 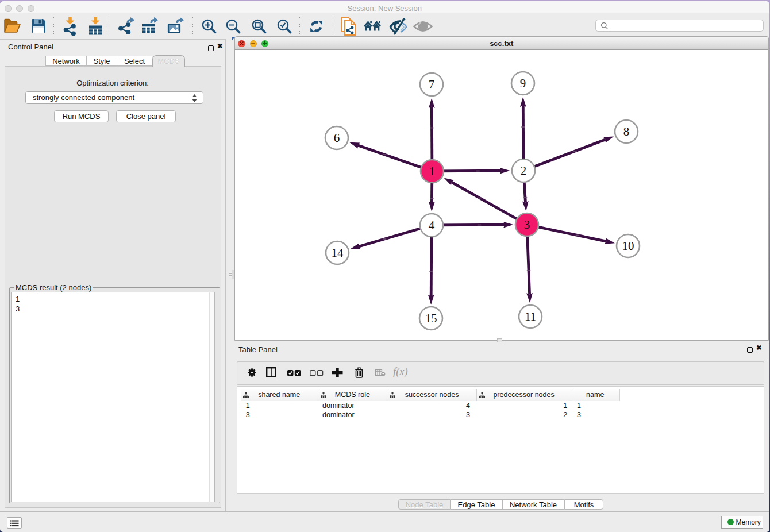 What do you see at coordinates (523, 83) in the screenshot?
I see `svg-text: 9` at bounding box center [523, 83].